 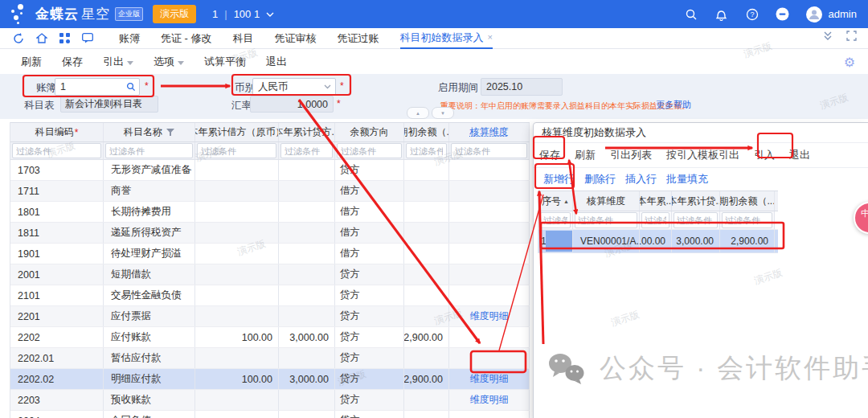 I want to click on user-avatar, so click(x=814, y=14).